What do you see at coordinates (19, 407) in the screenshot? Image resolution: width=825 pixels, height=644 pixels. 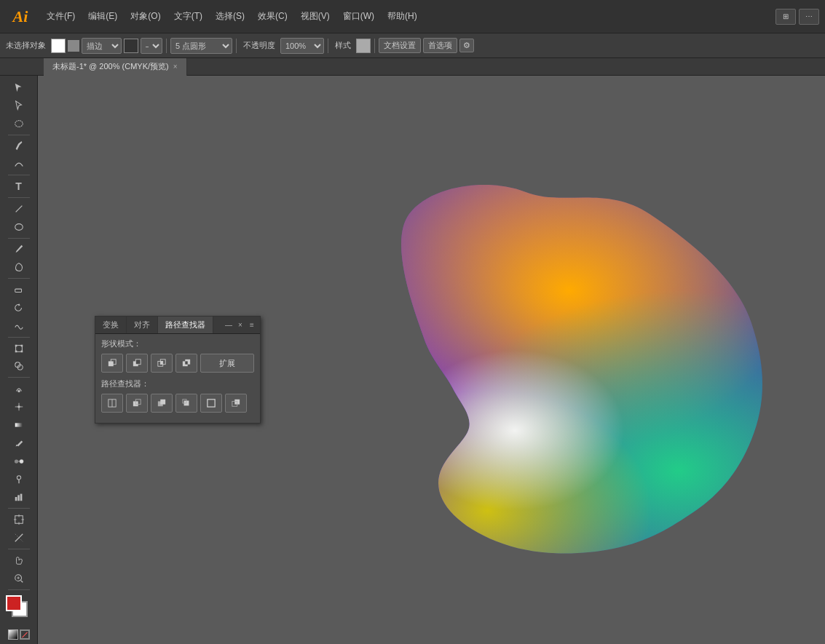 I see `tool-mesh` at bounding box center [19, 407].